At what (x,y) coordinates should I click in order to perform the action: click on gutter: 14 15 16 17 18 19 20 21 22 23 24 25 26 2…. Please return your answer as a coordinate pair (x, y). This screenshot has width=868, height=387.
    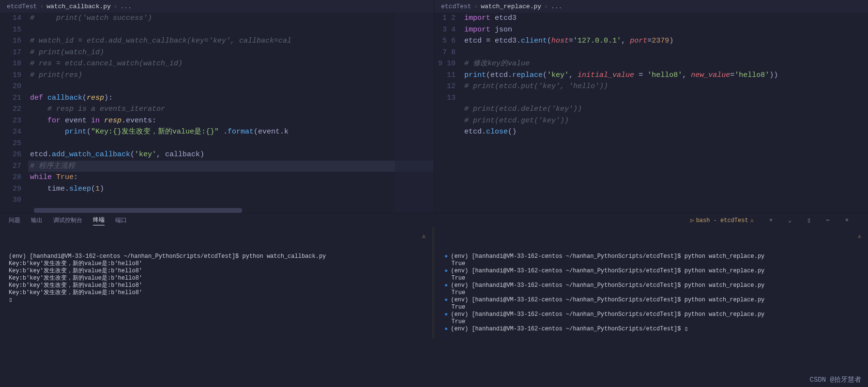
    Looking at the image, I should click on (15, 113).